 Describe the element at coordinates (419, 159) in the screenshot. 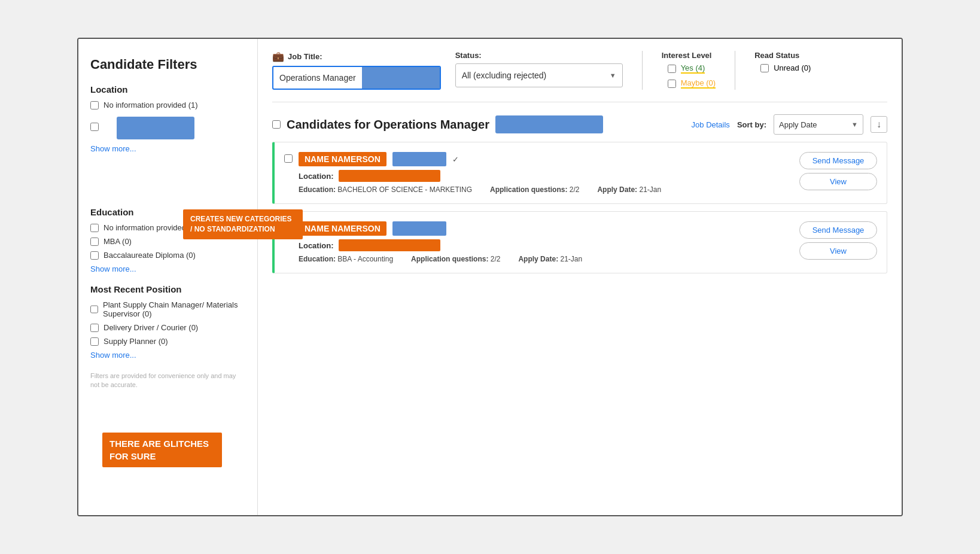

I see `candidate-name-redact` at that location.